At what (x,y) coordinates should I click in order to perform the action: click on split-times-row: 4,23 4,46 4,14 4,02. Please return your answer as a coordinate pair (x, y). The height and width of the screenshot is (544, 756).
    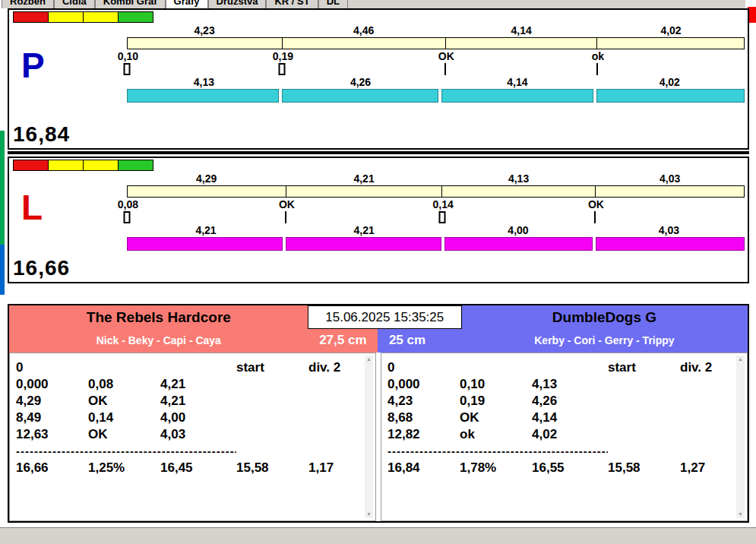
    Looking at the image, I should click on (436, 30).